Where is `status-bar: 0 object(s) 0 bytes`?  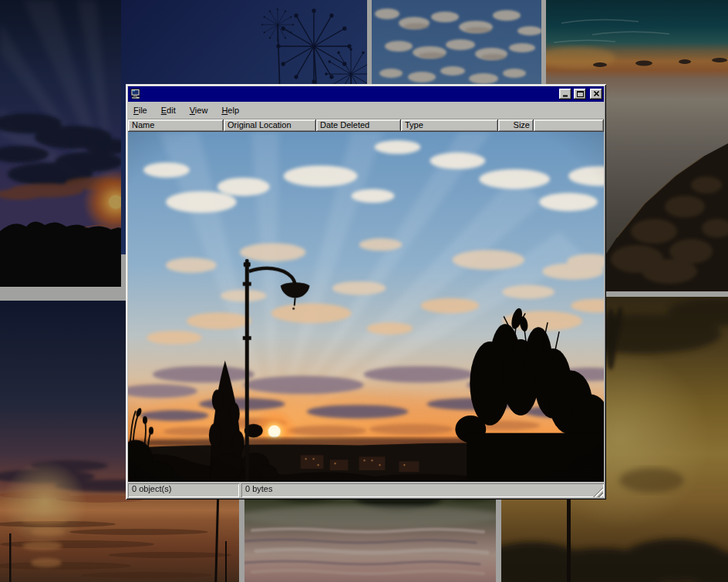
status-bar: 0 object(s) 0 bytes is located at coordinates (366, 489).